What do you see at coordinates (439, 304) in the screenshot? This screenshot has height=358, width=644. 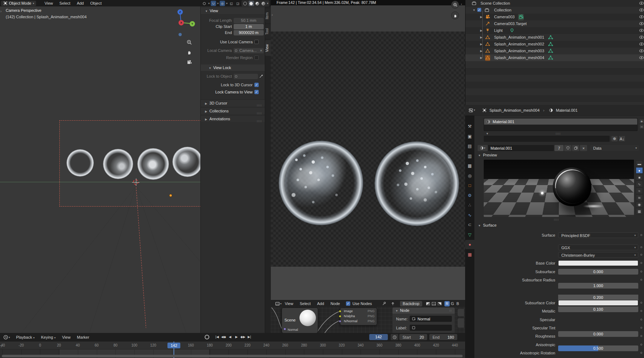 I see `display-alpha-icon` at bounding box center [439, 304].